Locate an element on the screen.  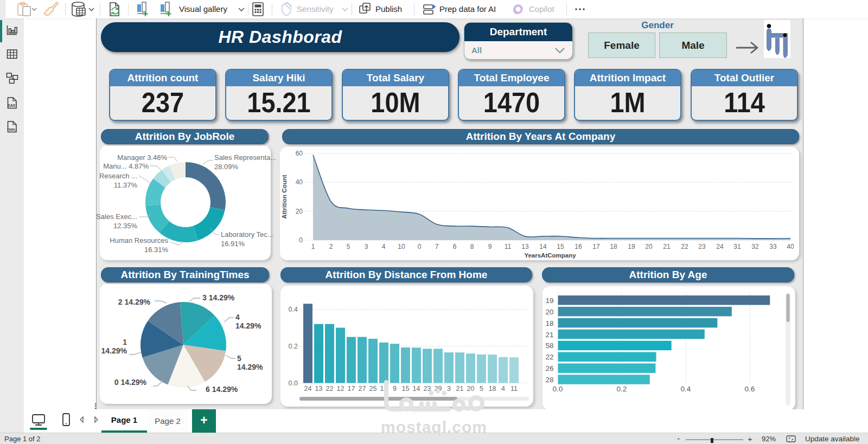
svg-text: 0.6 is located at coordinates (750, 389).